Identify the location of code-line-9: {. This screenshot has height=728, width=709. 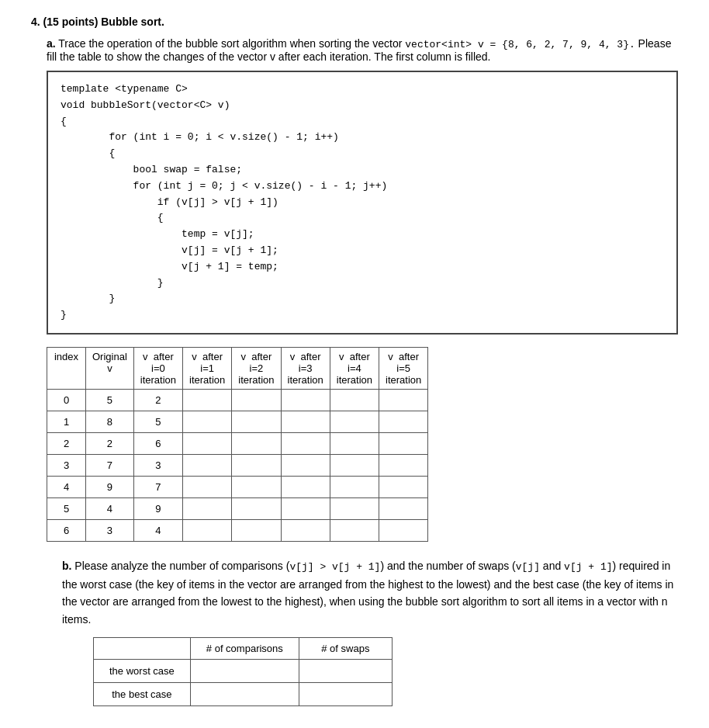
(362, 219).